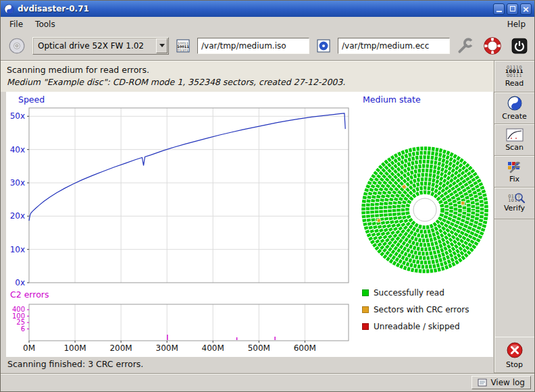 The image size is (535, 392). Describe the element at coordinates (9, 9) in the screenshot. I see `app-icon` at that location.